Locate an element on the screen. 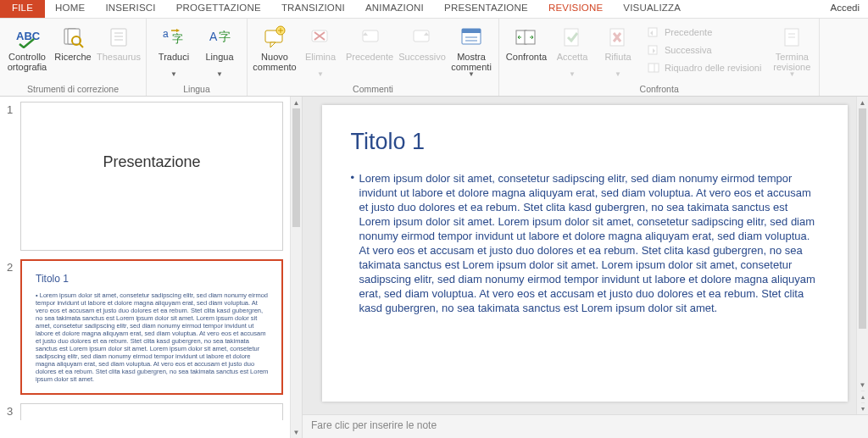 Image resolution: width=868 pixels, height=438 pixels. delete-comment-button: Elimina ▼ is located at coordinates (320, 49).